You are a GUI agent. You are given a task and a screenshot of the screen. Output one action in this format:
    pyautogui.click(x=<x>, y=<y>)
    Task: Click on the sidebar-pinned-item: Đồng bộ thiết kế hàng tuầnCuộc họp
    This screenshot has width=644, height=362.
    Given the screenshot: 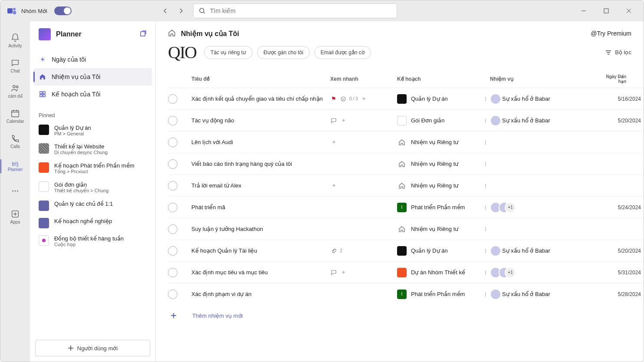 What is the action you would take?
    pyautogui.click(x=93, y=241)
    